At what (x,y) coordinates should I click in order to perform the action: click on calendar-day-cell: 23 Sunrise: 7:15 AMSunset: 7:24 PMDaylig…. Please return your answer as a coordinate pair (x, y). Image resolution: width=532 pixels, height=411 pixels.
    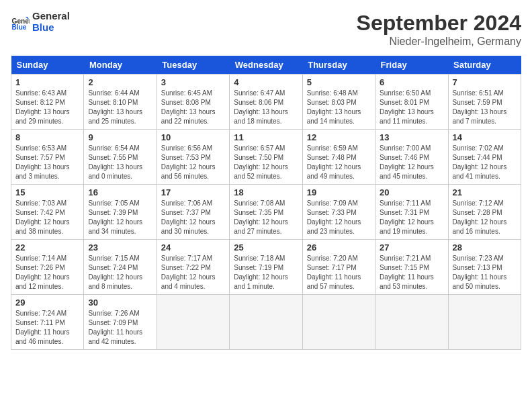
    Looking at the image, I should click on (120, 267).